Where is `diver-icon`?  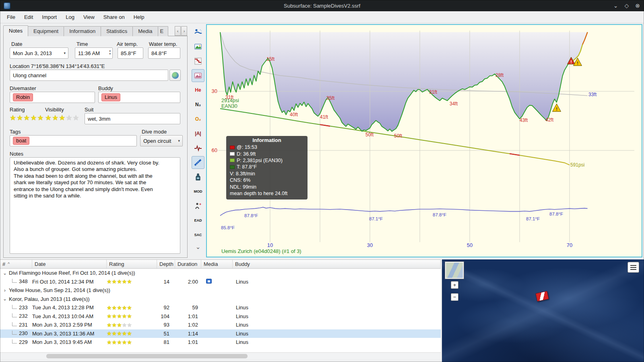 diver-icon is located at coordinates (198, 32).